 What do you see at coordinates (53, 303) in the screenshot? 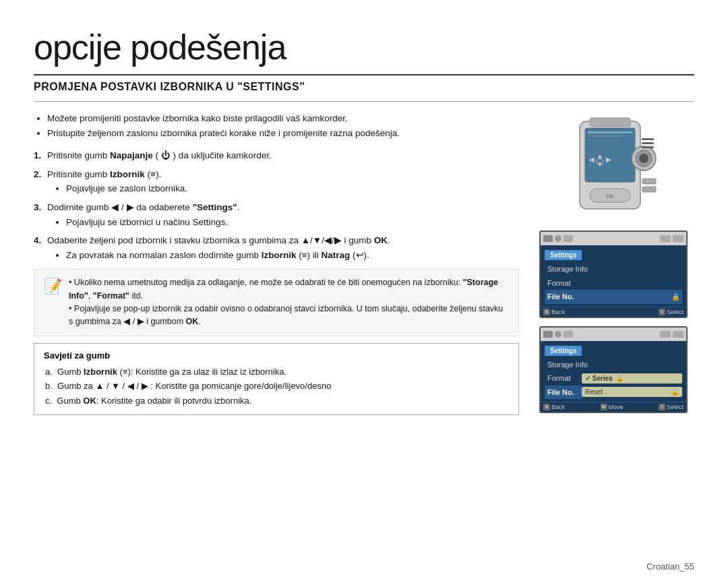
I see `note-icon: 📝` at bounding box center [53, 303].